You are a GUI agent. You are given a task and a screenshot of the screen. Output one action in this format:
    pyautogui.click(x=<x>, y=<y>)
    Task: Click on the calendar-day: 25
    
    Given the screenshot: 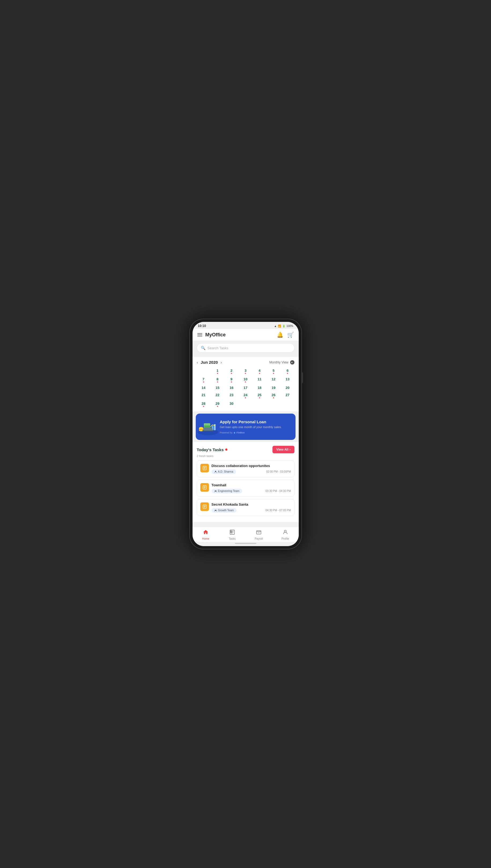 What is the action you would take?
    pyautogui.click(x=260, y=396)
    